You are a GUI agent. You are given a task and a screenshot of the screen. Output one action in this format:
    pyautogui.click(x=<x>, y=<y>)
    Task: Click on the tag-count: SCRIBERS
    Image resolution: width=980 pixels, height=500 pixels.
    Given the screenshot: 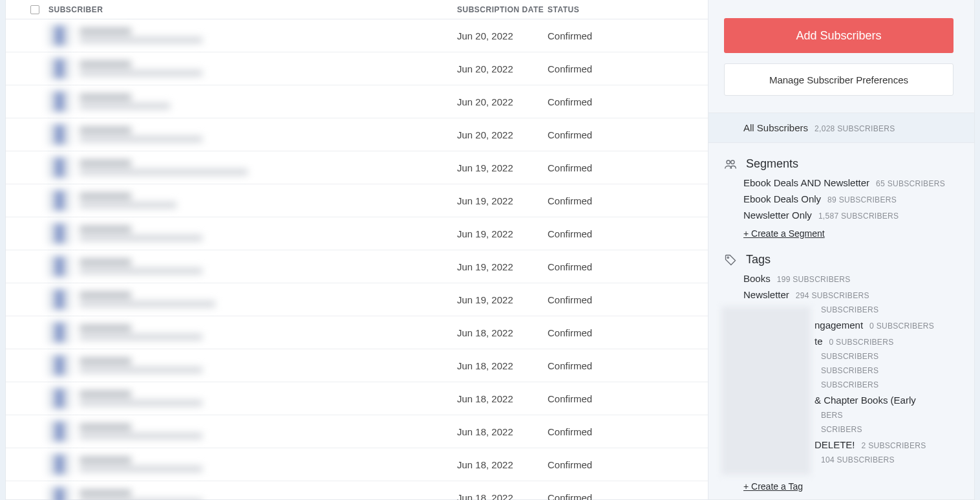 What is the action you would take?
    pyautogui.click(x=842, y=429)
    